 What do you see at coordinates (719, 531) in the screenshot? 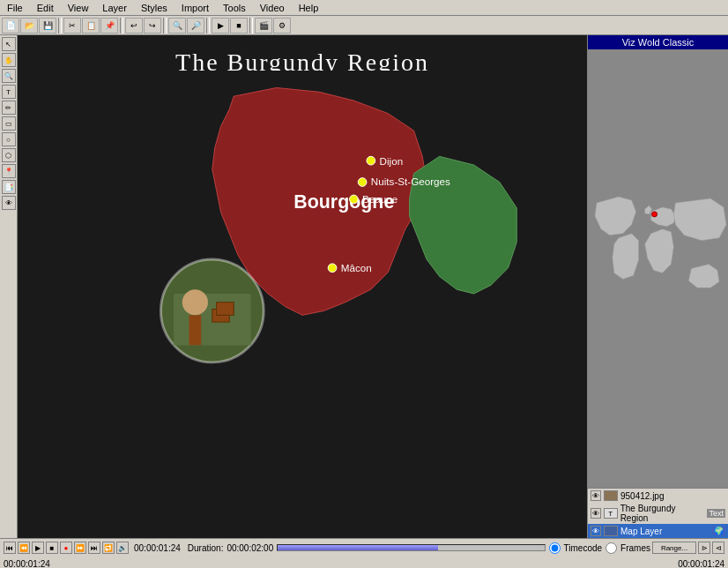
I see `layer-icon-2: 🌍` at bounding box center [719, 531].